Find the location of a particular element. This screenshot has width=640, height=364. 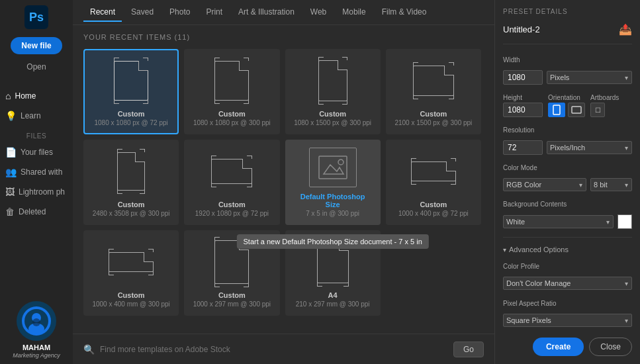

template-card-11: A4 210 x 297 mm @ 300 ppi is located at coordinates (333, 273).